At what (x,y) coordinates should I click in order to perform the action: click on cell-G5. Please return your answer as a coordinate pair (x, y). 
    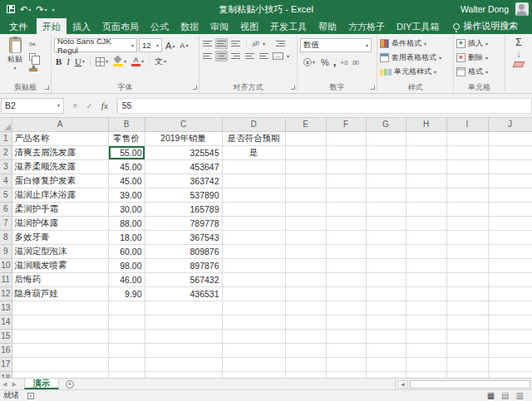
    Looking at the image, I should click on (386, 194).